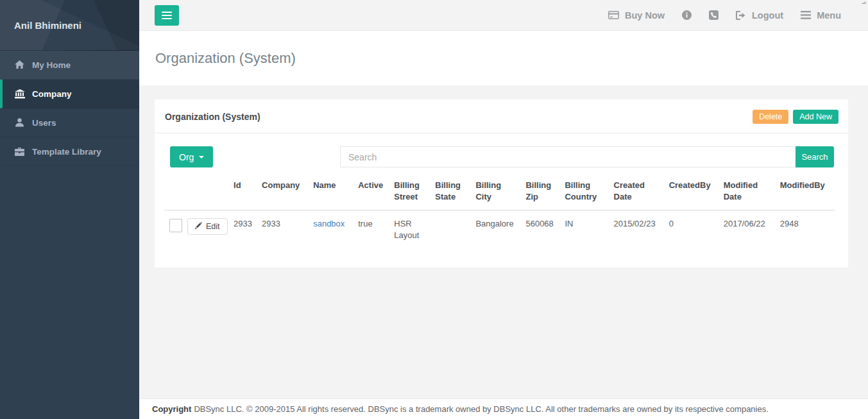 The height and width of the screenshot is (419, 868). I want to click on col-company: Company, so click(282, 192).